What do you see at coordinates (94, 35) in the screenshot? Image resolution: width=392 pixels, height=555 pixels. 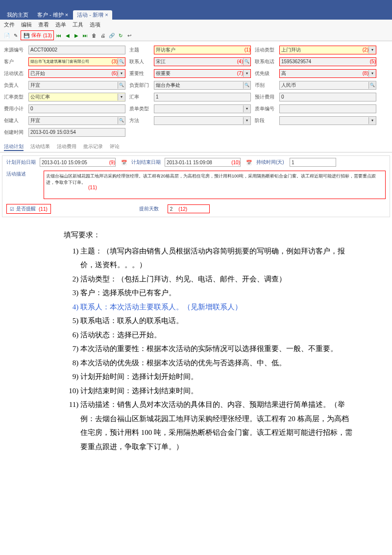 I see `delete-icon: 🗑` at bounding box center [94, 35].